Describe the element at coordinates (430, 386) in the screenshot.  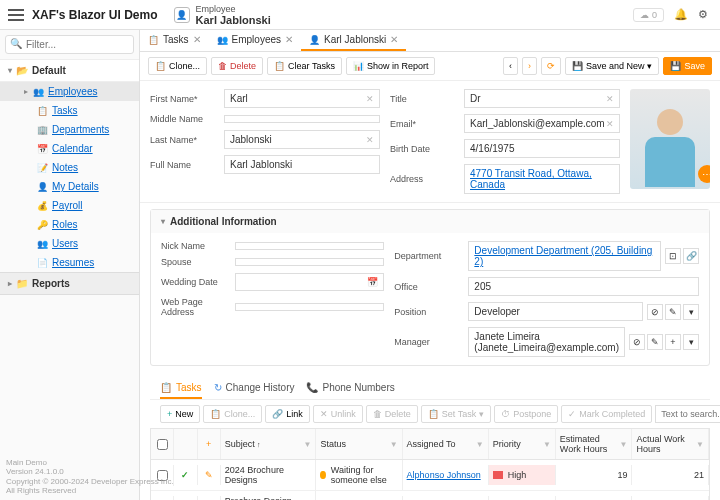
I see `detail-tabs: 📋Tasks ↻Change History 📞Phone Numbers` at that location.